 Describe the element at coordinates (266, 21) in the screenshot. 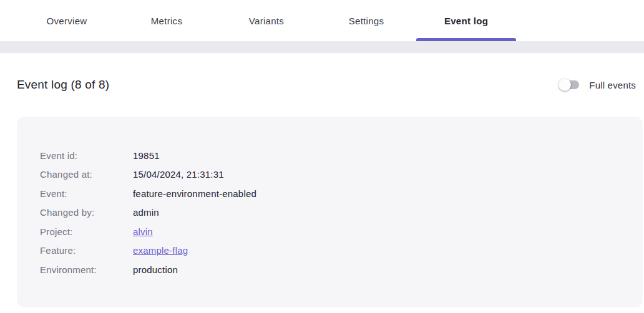

I see `tab-variants: Variants` at that location.